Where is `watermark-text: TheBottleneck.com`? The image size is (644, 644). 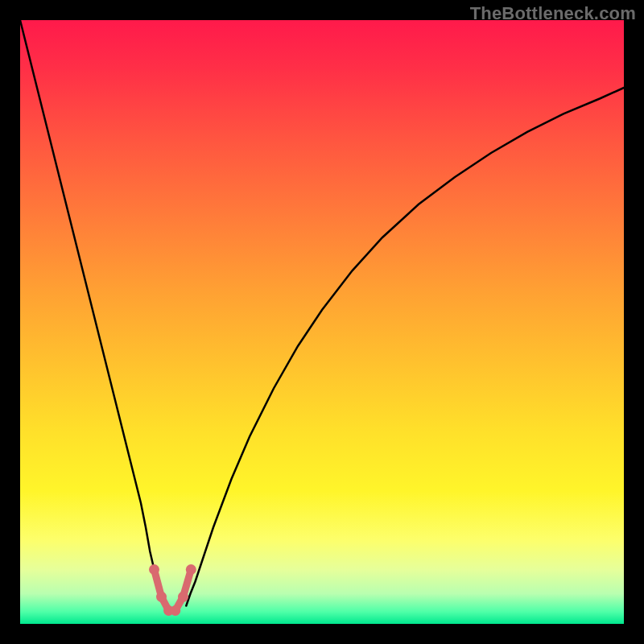
watermark-text: TheBottleneck.com is located at coordinates (553, 14).